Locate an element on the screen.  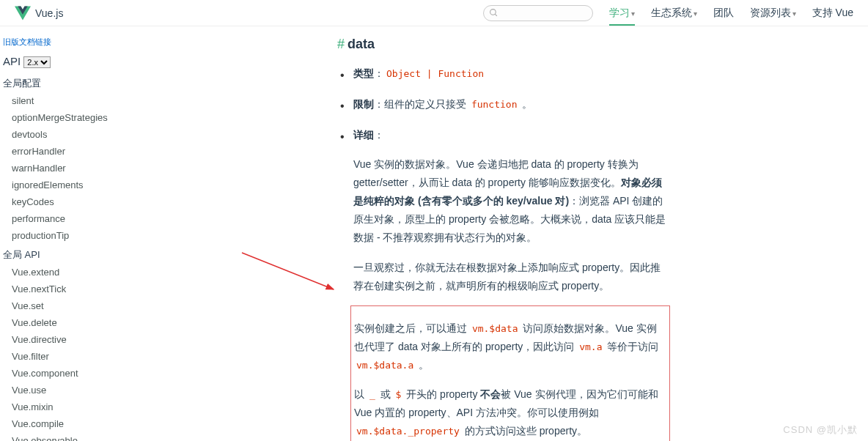
sidebar-item: Vue.delete is located at coordinates (70, 322).